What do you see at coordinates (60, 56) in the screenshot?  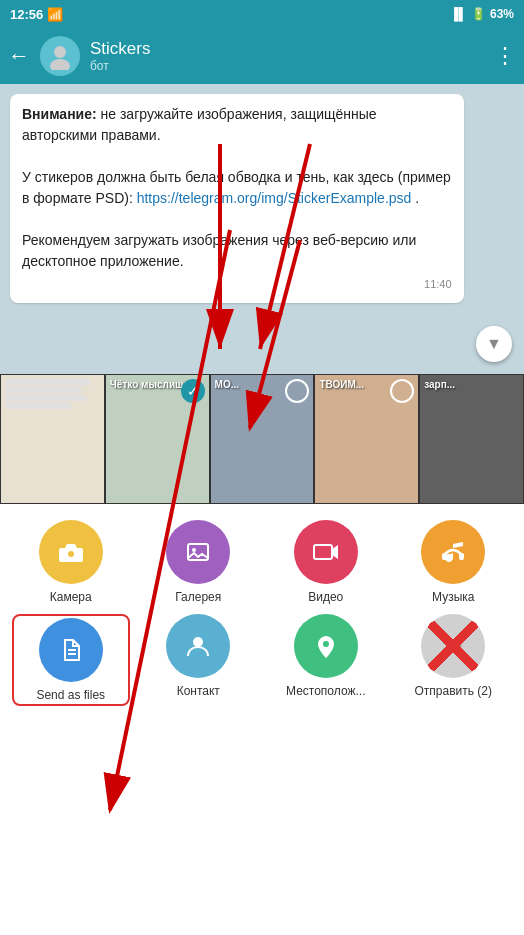 I see `avatar` at bounding box center [60, 56].